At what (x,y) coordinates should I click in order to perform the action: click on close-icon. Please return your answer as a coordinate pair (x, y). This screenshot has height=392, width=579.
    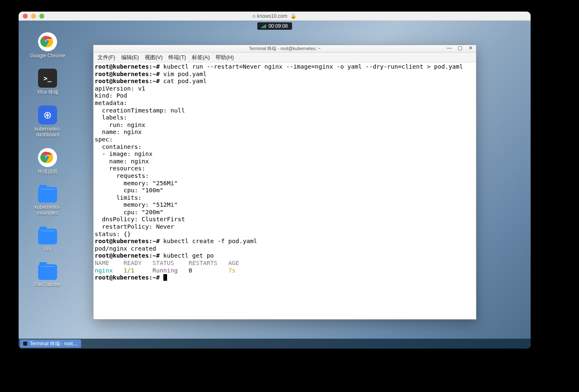
    Looking at the image, I should click on (25, 16).